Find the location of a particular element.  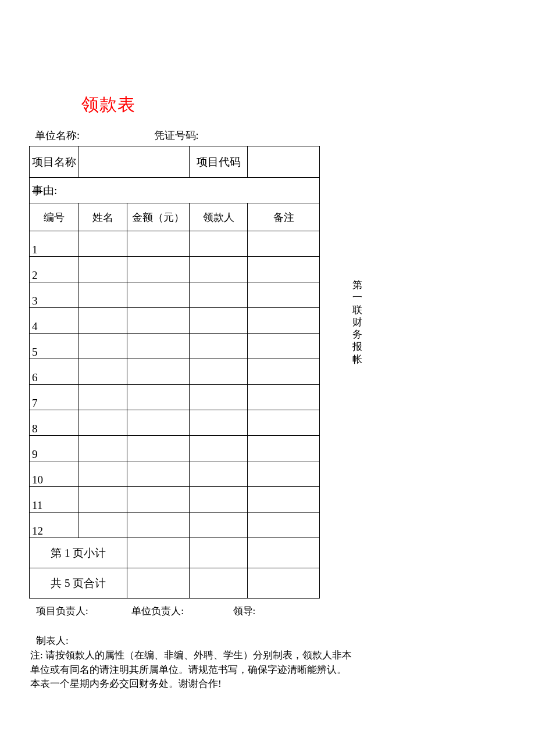

side-char: 帐 is located at coordinates (358, 359).